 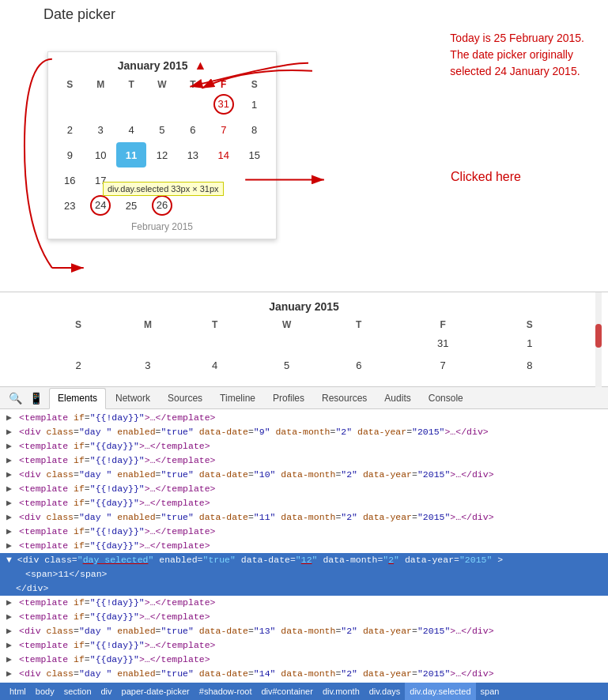 I want to click on devtools-tabs: 🔍 📱 Elements Network Sources Timeline Pr…, so click(x=304, y=398).